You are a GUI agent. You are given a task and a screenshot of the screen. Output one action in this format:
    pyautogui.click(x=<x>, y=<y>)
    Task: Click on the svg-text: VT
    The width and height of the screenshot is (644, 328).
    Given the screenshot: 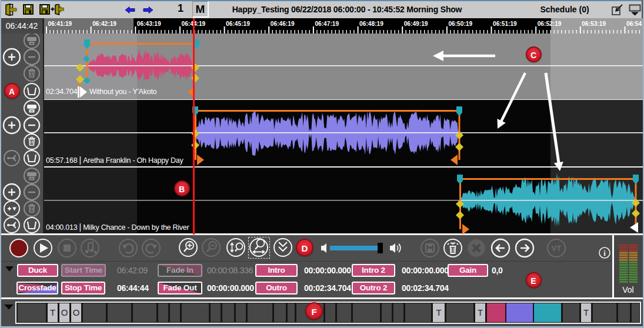 What is the action you would take?
    pyautogui.click(x=556, y=248)
    